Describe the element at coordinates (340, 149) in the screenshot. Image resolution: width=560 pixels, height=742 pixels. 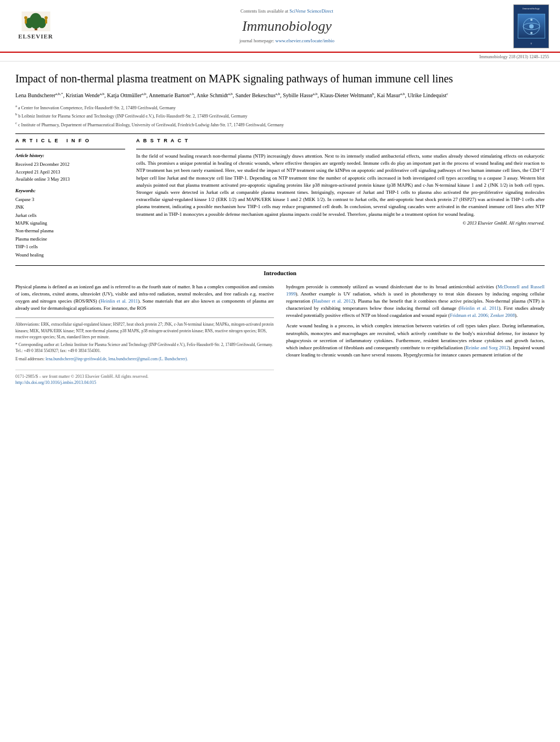
I see `section-divider-abstract` at that location.